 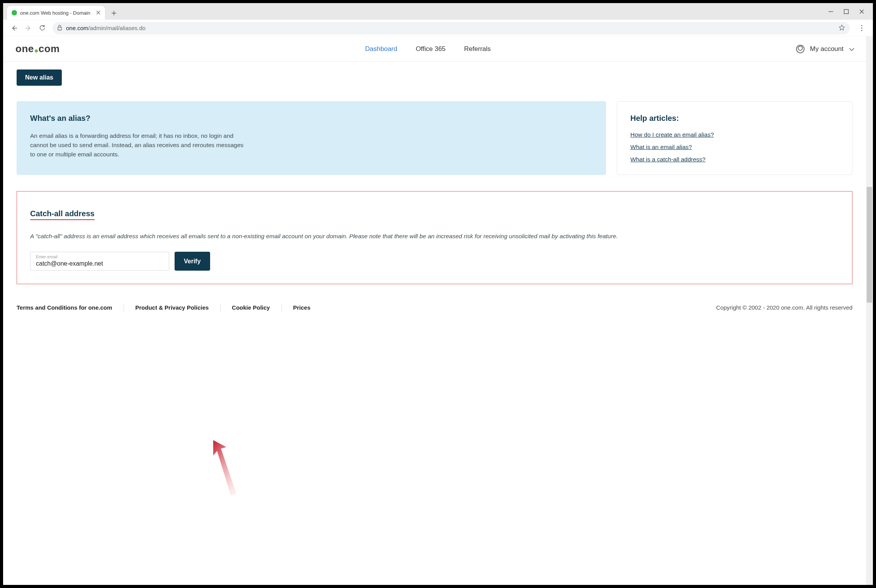 What do you see at coordinates (735, 138) in the screenshot?
I see `help-articles-card: Help articles: How do I create an email …` at bounding box center [735, 138].